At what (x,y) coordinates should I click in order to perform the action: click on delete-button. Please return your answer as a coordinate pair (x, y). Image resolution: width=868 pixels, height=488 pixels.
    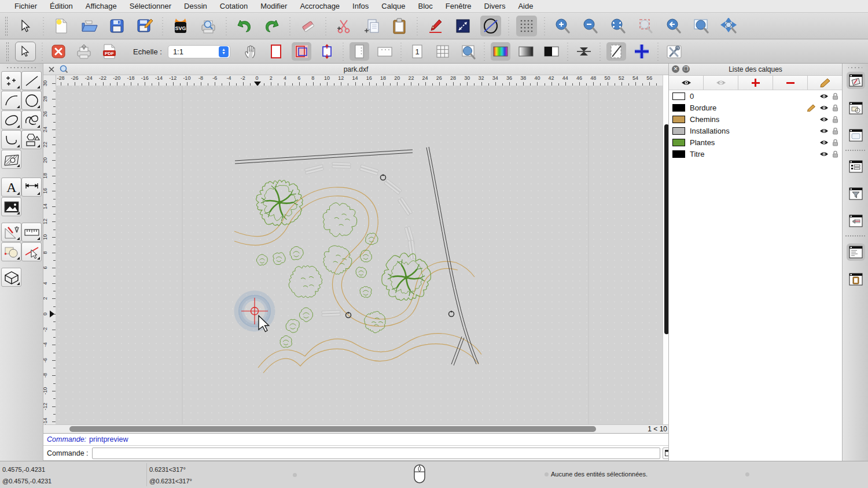
    Looking at the image, I should click on (308, 26).